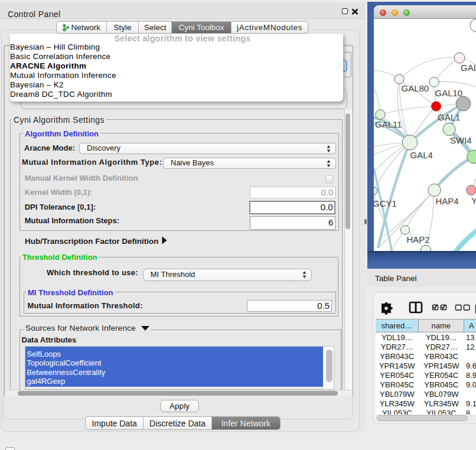  What do you see at coordinates (468, 67) in the screenshot?
I see `svg-text: GAL7` at bounding box center [468, 67].